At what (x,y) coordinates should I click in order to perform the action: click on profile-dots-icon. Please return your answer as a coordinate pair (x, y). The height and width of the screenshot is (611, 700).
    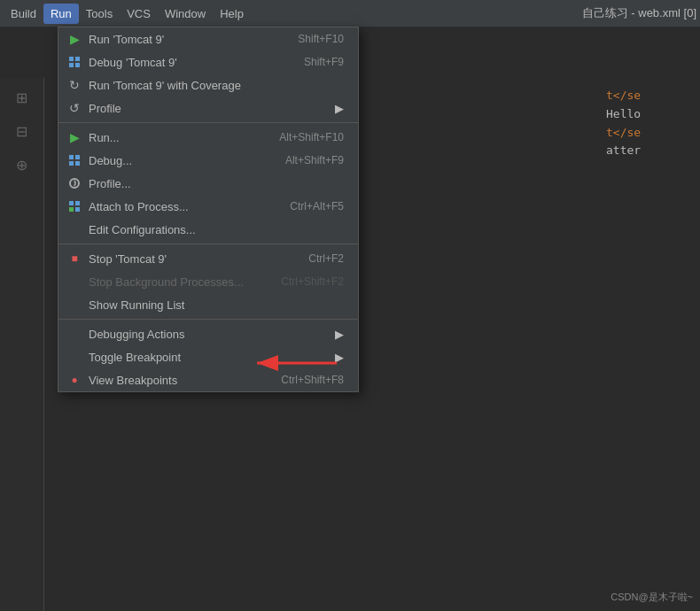
    Looking at the image, I should click on (74, 183).